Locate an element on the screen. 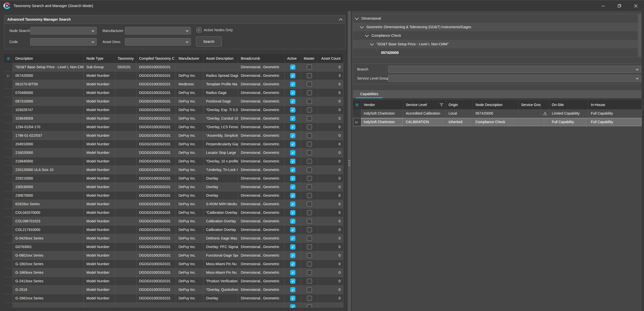  column-header-node-description: Node Description is located at coordinates (496, 105).